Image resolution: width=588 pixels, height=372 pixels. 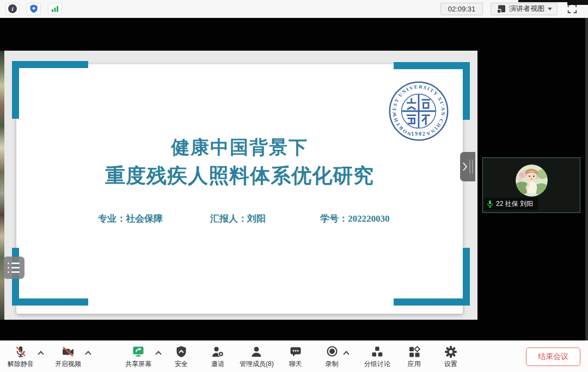 I want to click on right-edge-strip, so click(x=587, y=179).